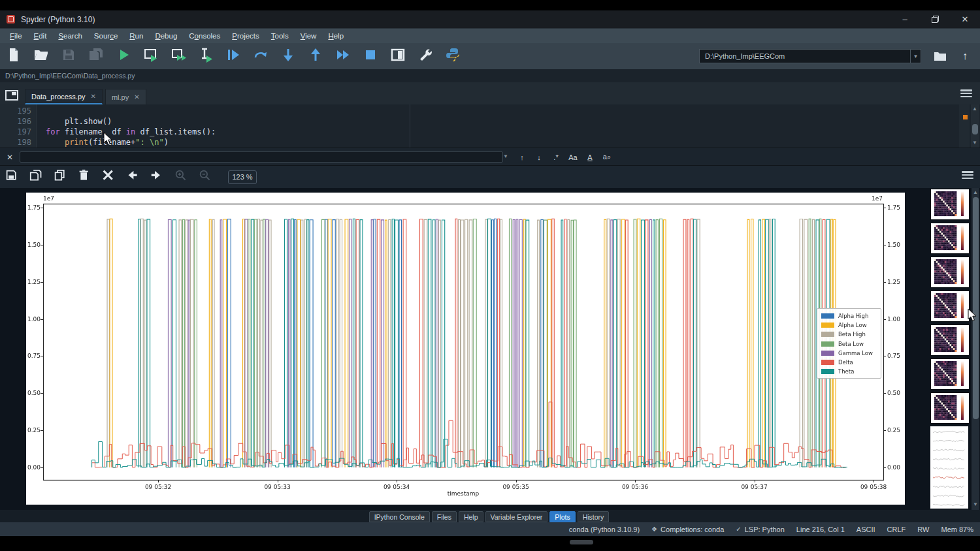  I want to click on case-sensitive-icon: Aa, so click(572, 157).